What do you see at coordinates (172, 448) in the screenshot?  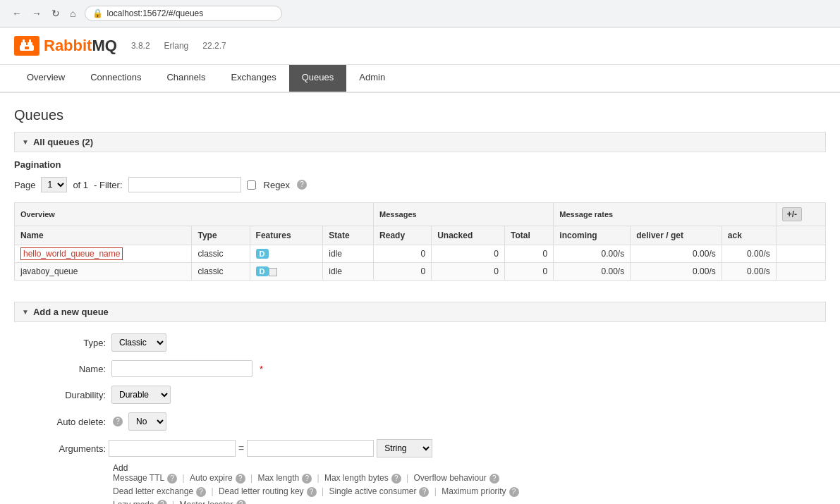 I see `arg-key-input` at bounding box center [172, 448].